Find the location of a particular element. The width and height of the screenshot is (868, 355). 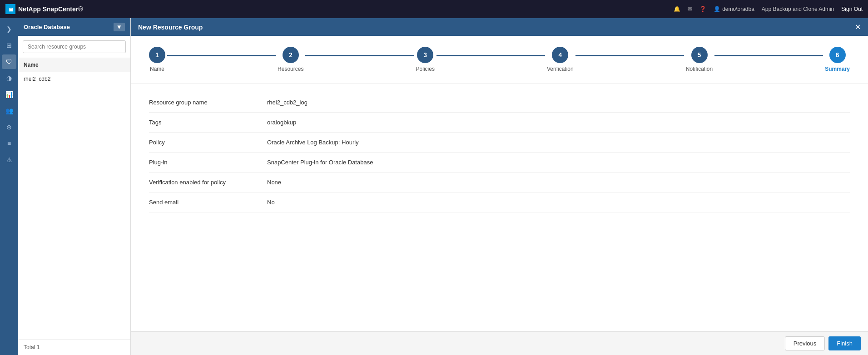

step-5-circle: 5 is located at coordinates (699, 55).